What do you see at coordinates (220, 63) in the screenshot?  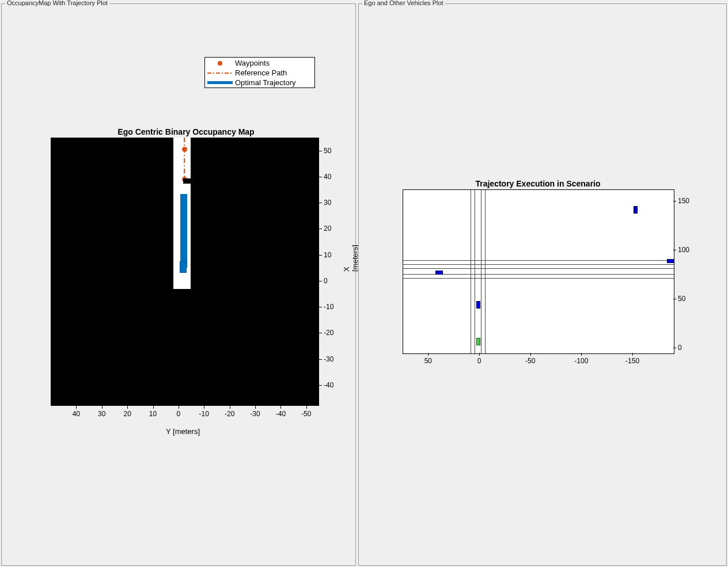 I see `waypoint-marker-icon` at bounding box center [220, 63].